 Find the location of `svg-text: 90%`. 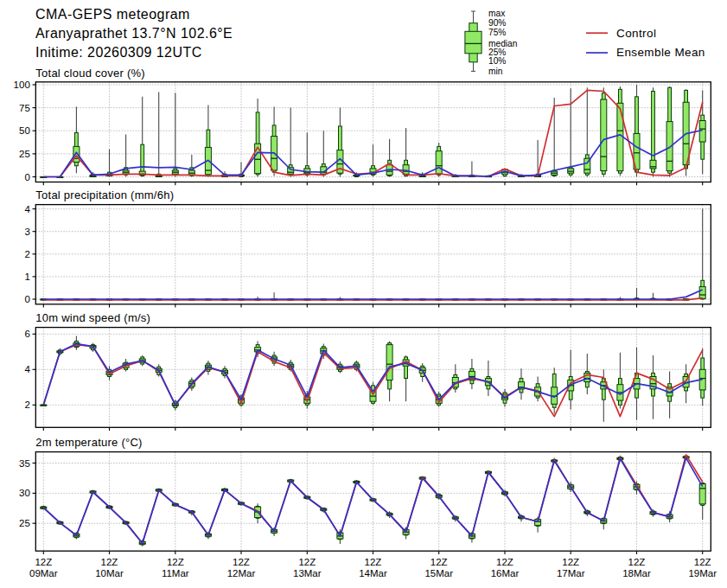

svg-text: 90% is located at coordinates (497, 22).